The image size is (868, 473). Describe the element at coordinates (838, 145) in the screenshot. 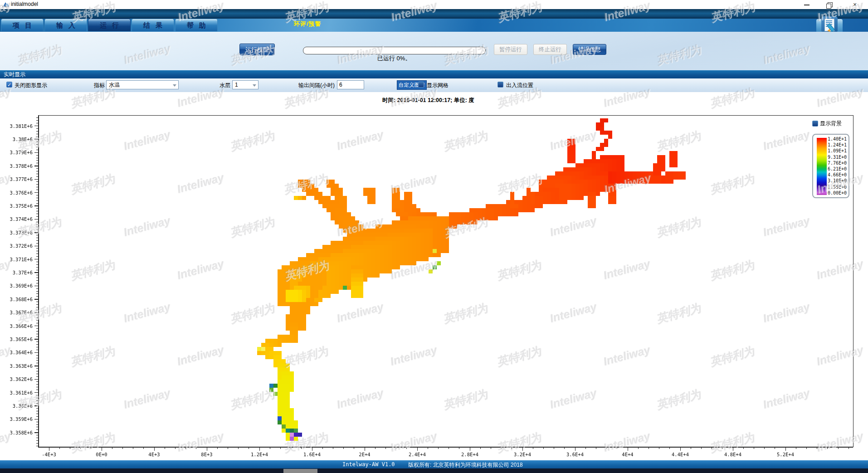

I see `legend-value-label: 1.24E+1` at that location.